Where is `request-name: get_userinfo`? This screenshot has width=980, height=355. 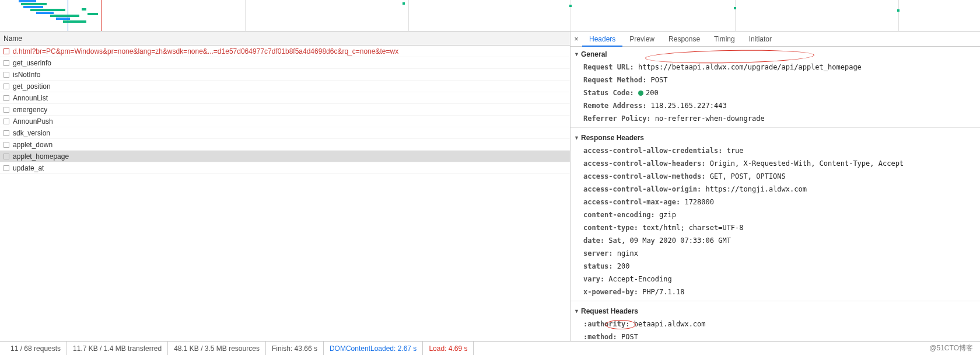
request-name: get_userinfo is located at coordinates (32, 63).